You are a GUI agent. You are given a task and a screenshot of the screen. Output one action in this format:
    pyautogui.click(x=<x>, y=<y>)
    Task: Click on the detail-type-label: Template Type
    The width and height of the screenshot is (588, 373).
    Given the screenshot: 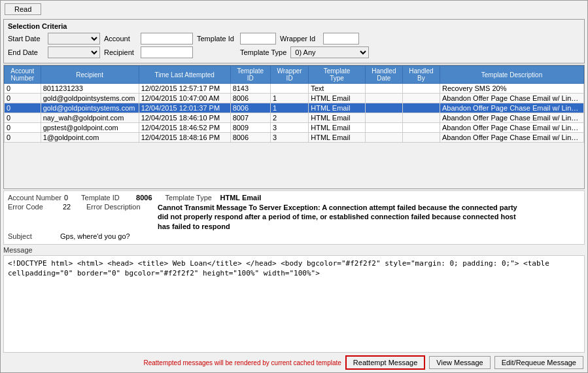 What is the action you would take?
    pyautogui.click(x=192, y=198)
    